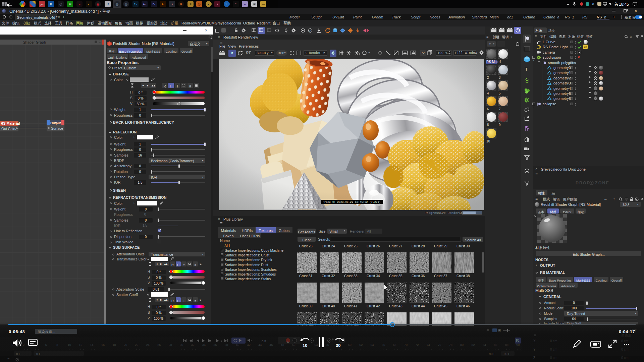 Image resolution: width=644 pixels, height=362 pixels. What do you see at coordinates (352, 202) in the screenshot?
I see `svg-text:Frame 0: 2023-08-29 18:45:0: Frame 0: 2023-08-29 18:45:02 (7.27s)` at bounding box center [352, 202].